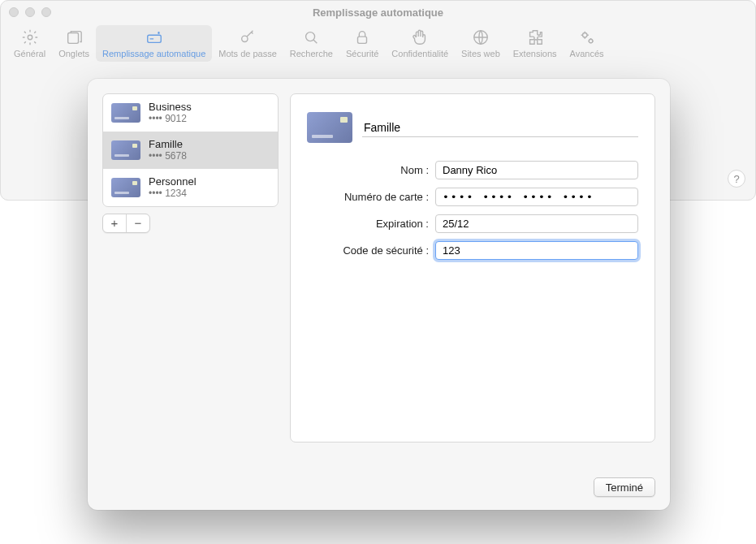  Describe the element at coordinates (114, 223) in the screenshot. I see `add-card-button: +` at that location.